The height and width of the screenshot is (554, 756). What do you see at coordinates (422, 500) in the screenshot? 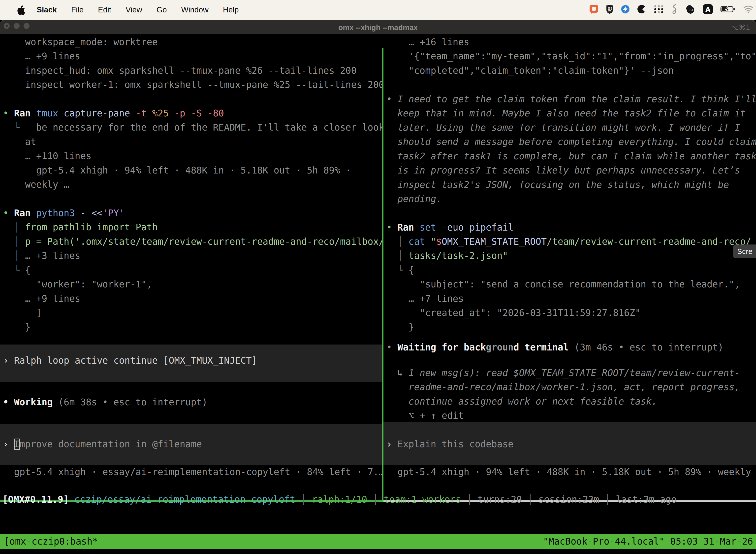
I see `omx-status-segment: team:1 workers` at bounding box center [422, 500].